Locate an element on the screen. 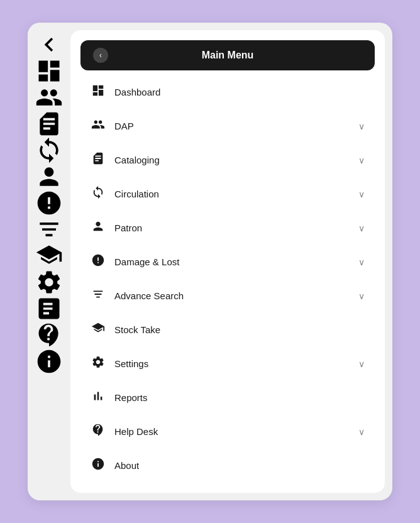 This screenshot has height=523, width=420. stock-take-label: Stock Take is located at coordinates (240, 329).